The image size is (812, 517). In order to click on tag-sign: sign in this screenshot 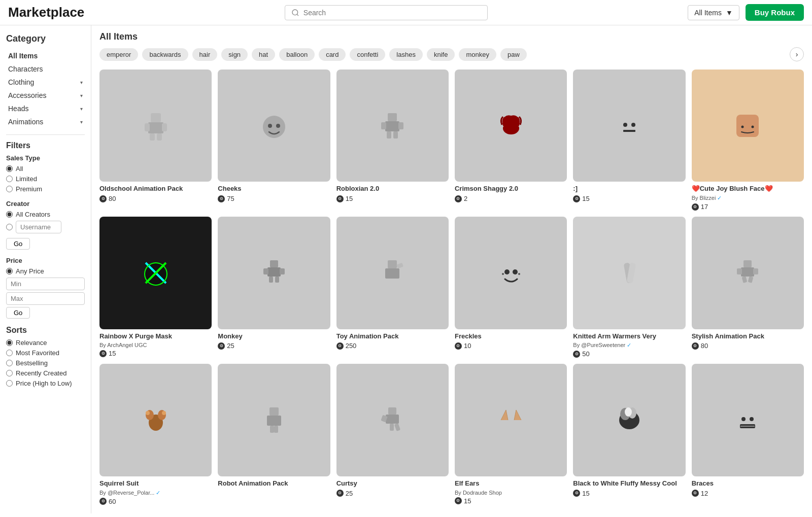, I will do `click(234, 55)`.